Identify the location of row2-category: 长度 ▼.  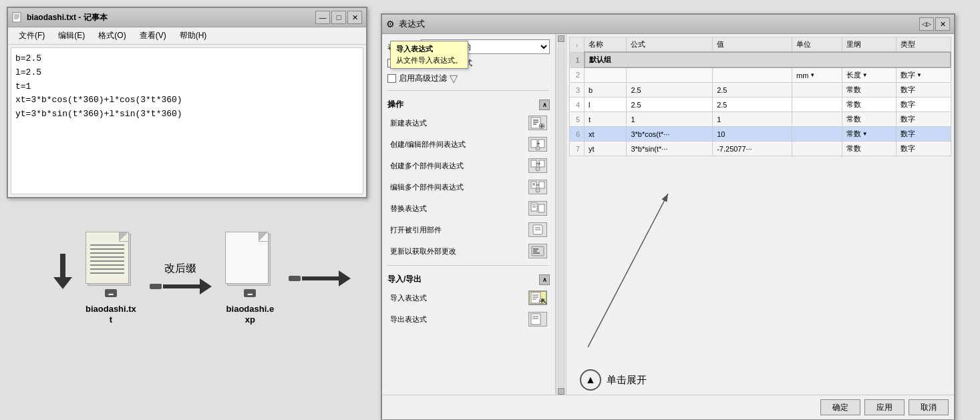
(868, 75).